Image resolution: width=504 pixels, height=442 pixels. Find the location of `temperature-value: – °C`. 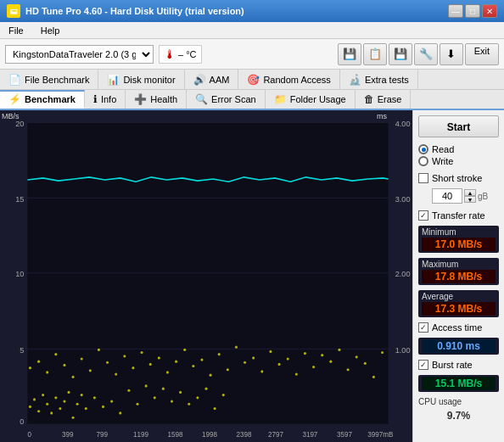

temperature-value: – °C is located at coordinates (188, 54).